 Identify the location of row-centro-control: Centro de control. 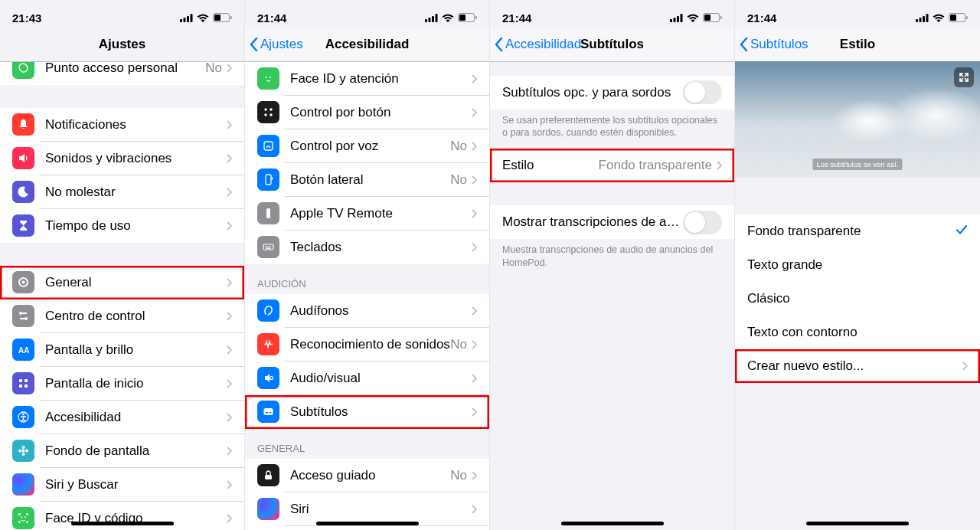
(122, 316).